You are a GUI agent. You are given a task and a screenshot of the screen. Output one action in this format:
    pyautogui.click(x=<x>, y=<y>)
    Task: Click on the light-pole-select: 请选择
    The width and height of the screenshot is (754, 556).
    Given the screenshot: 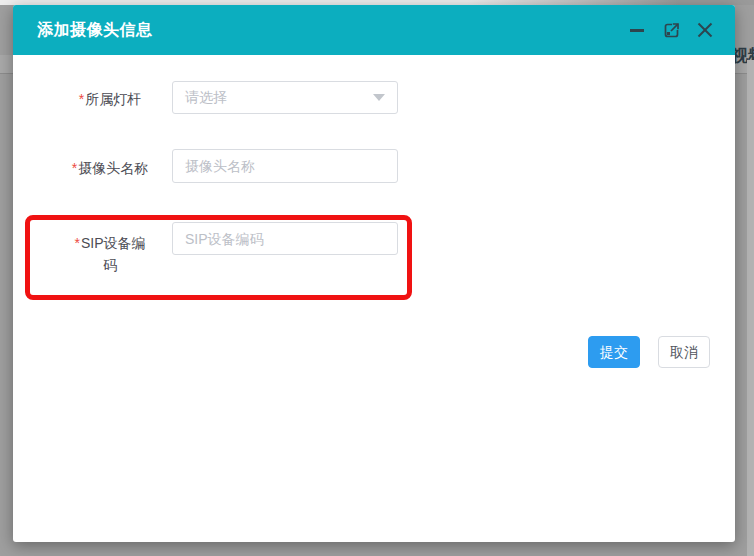 What is the action you would take?
    pyautogui.click(x=285, y=98)
    